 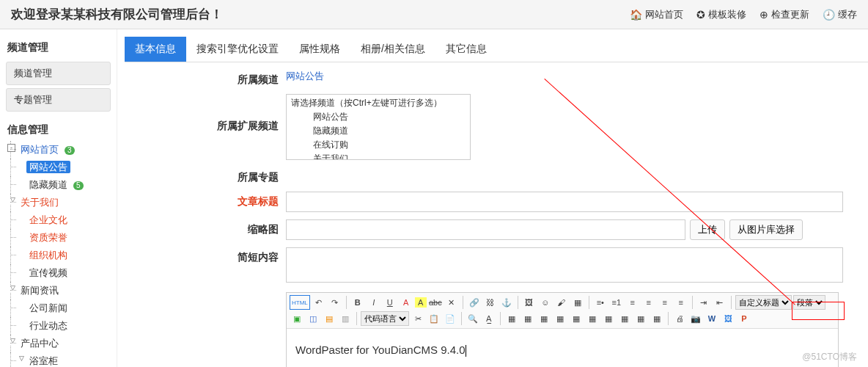 What do you see at coordinates (59, 100) in the screenshot?
I see `sidebar-btn-topic-mgmt: 专题管理` at bounding box center [59, 100].